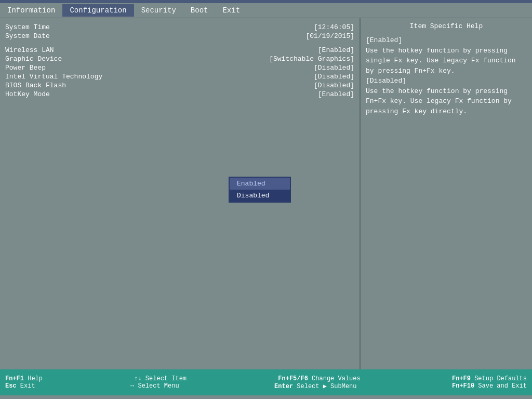 This screenshot has width=532, height=399. Describe the element at coordinates (25, 68) in the screenshot. I see `row-label-5: Power Beep` at that location.